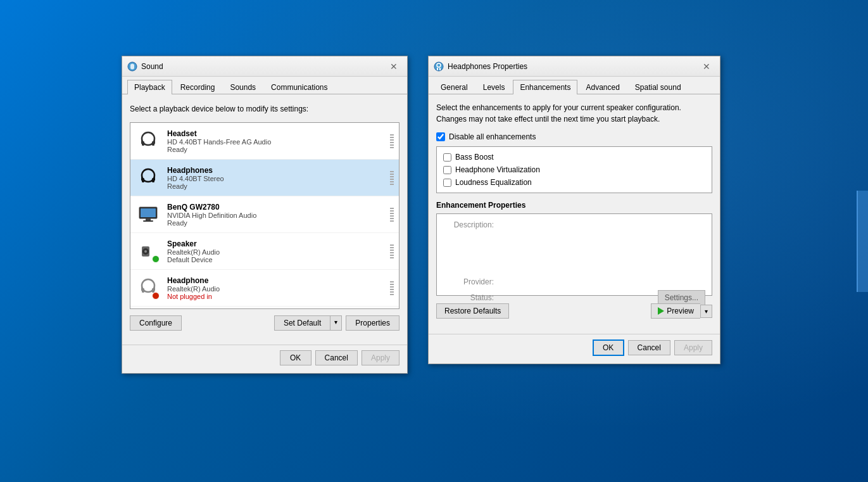 The height and width of the screenshot is (482, 868). I want to click on loudness-eq-checkbox, so click(447, 182).